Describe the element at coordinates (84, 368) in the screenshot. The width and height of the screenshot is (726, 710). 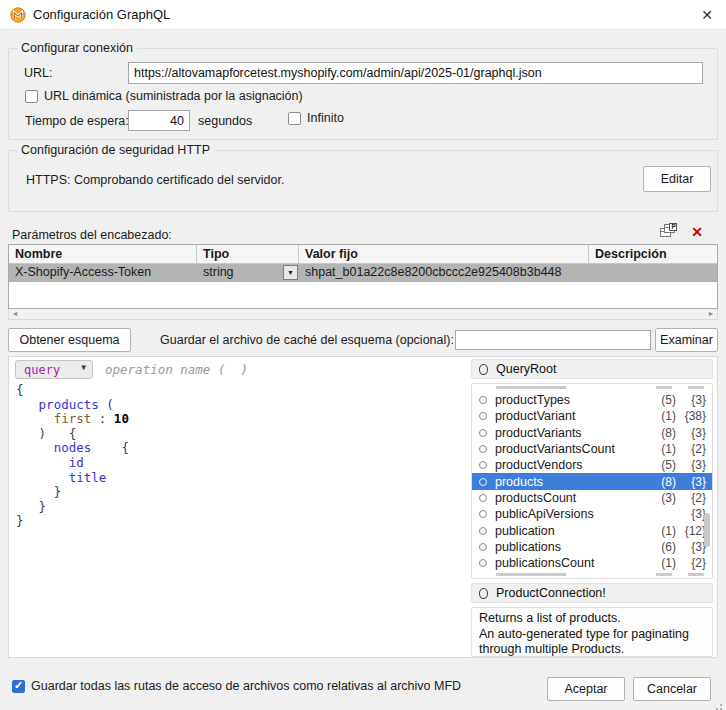
I see `chevron-down-icon: ▼` at that location.